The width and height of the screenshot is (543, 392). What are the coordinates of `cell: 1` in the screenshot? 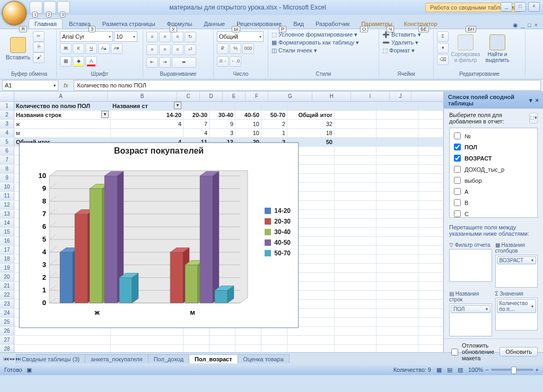 It's located at (275, 133).